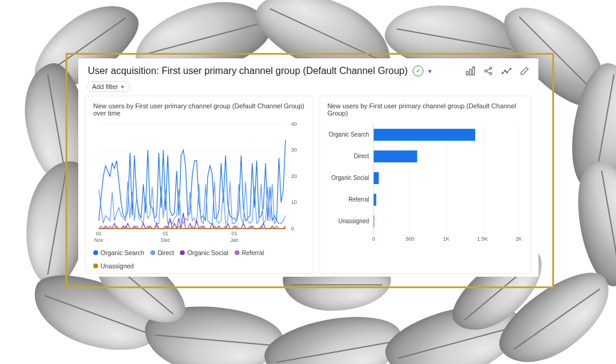  Describe the element at coordinates (105, 87) in the screenshot. I see `add-filter-label: Add filter` at that location.